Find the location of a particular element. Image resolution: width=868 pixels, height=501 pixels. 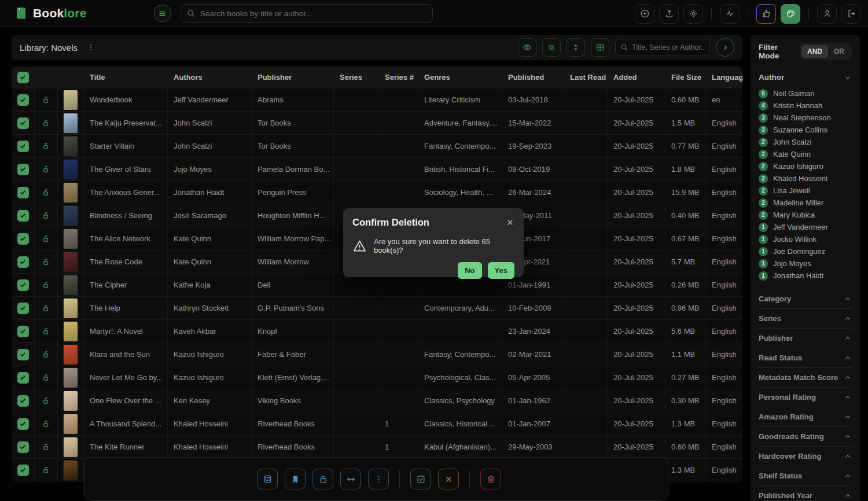

hamburger-menu-button is located at coordinates (163, 13).